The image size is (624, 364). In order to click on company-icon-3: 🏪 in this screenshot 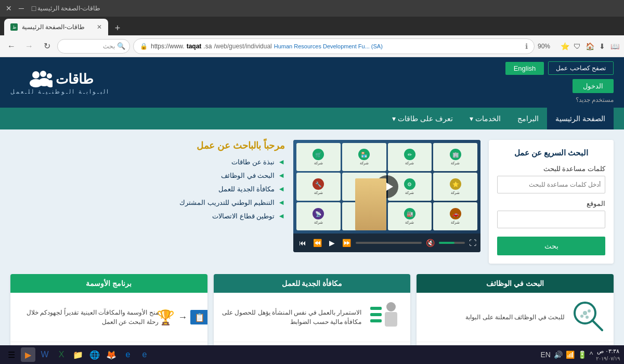, I will do `click(364, 154)`.